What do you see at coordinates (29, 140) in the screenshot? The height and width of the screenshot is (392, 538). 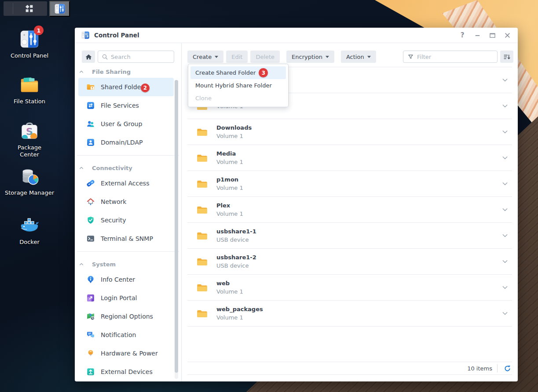 I see `desktop-icon-package-center: S Package Center` at bounding box center [29, 140].